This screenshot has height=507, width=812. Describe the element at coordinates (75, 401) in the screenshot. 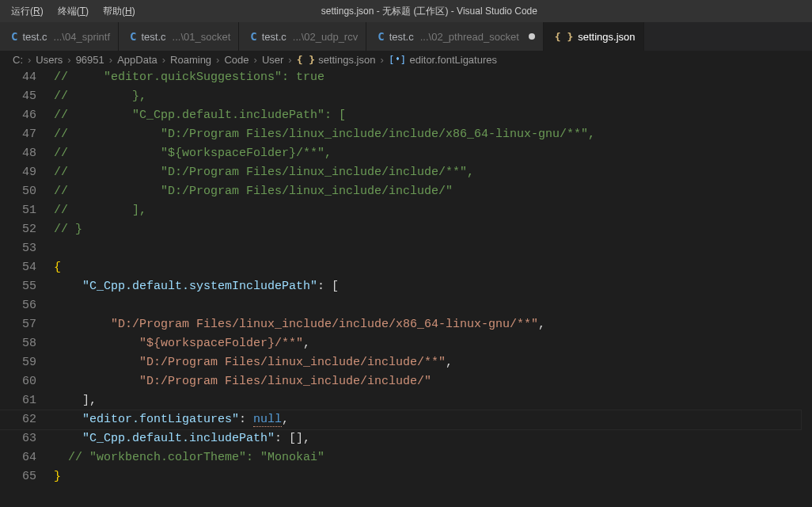

I see `code-content: ],` at that location.